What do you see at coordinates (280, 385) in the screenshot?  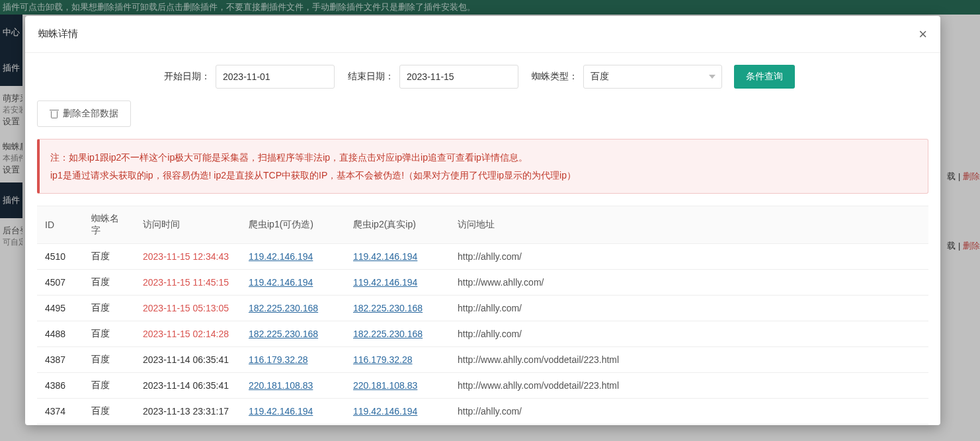 I see `ip1-link: 220.181.108.83` at bounding box center [280, 385].